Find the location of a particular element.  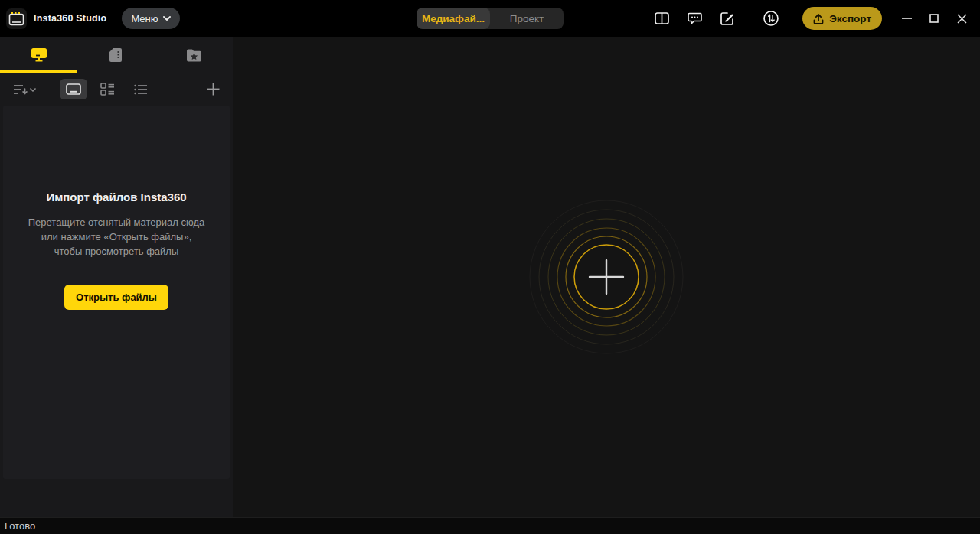

active-tab-underline is located at coordinates (38, 72).